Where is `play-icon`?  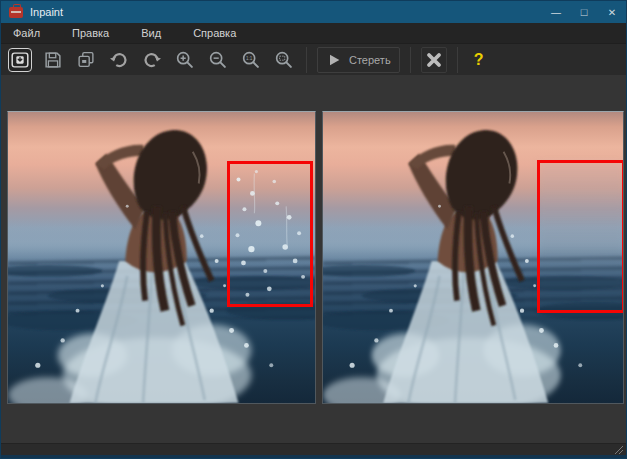
play-icon is located at coordinates (334, 60).